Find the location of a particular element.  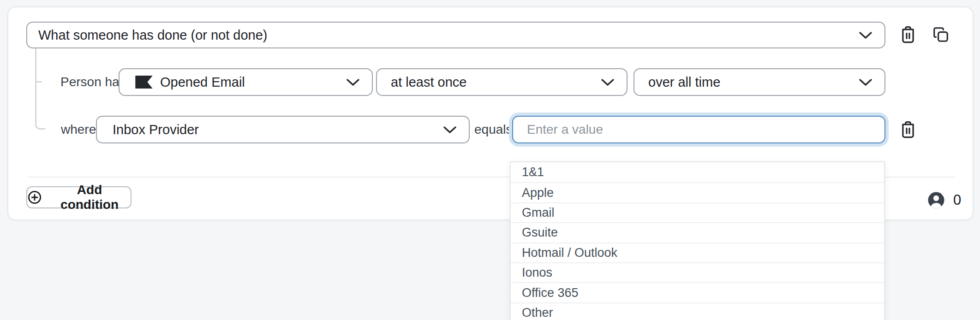

tree-connector-line is located at coordinates (40, 89).